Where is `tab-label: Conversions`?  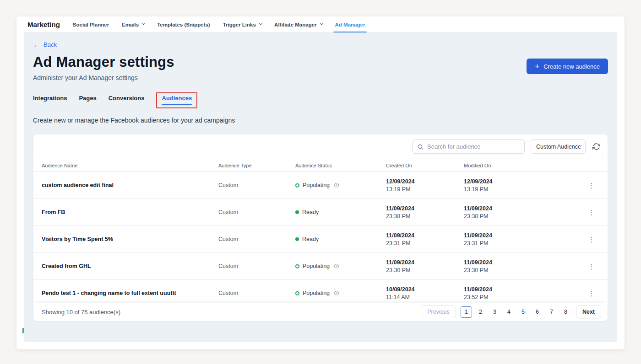
tab-label: Conversions is located at coordinates (126, 98).